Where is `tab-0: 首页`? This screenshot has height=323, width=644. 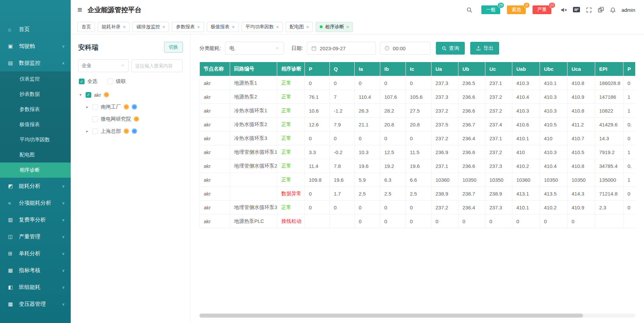 tab-0: 首页 is located at coordinates (86, 27).